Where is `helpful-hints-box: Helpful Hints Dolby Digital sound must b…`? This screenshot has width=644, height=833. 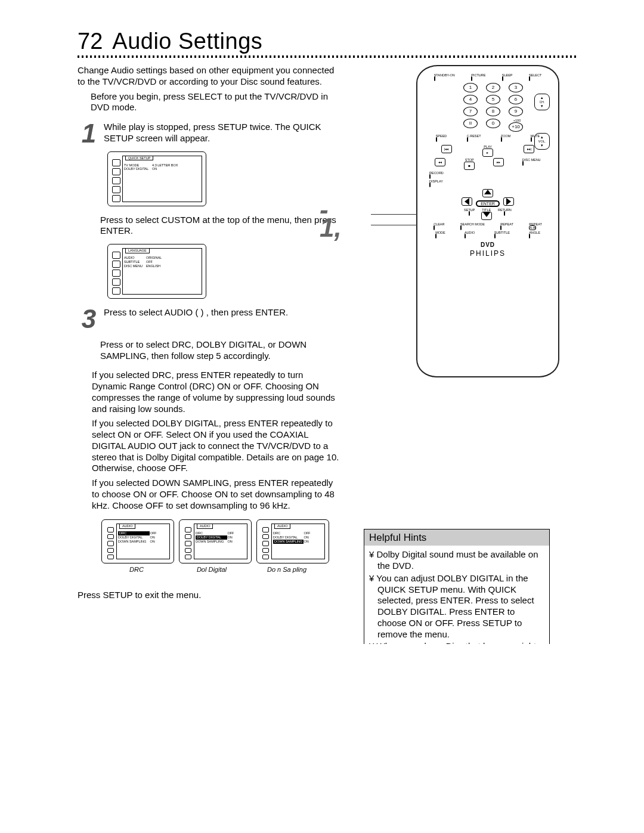 helpful-hints-box: Helpful Hints Dolby Digital sound must b… is located at coordinates (457, 587).